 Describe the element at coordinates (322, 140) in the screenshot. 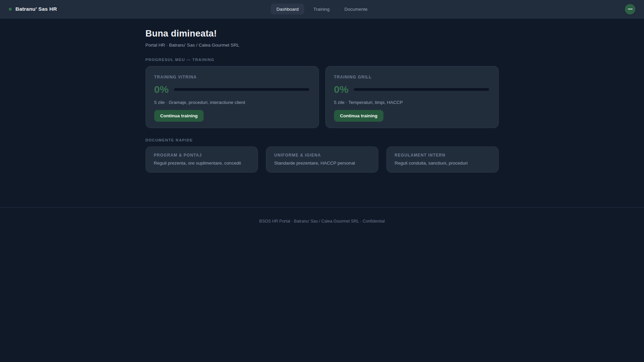

I see `documents-section-label: DOCUMENTE RAPIDE` at that location.